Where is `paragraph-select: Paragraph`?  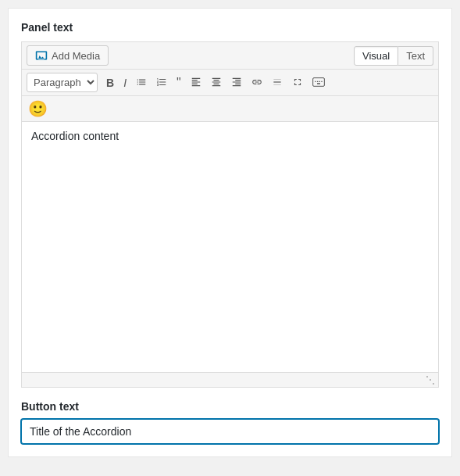
paragraph-select: Paragraph is located at coordinates (62, 83).